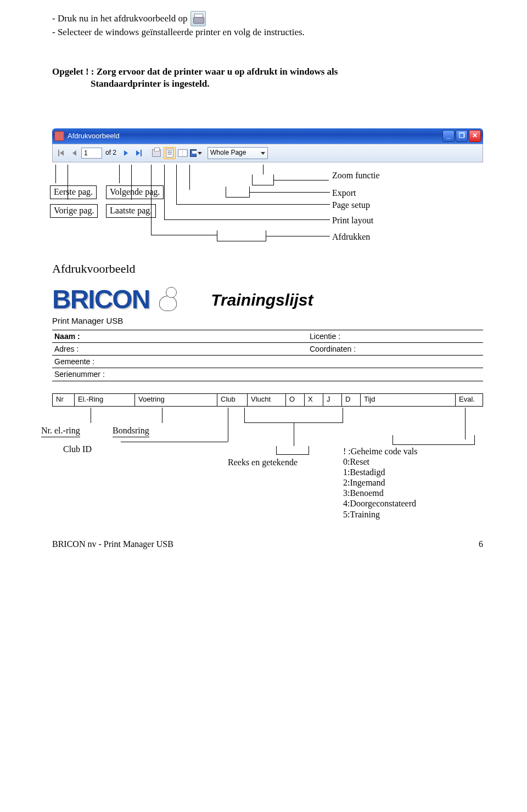 This screenshot has width=527, height=812. I want to click on print-button, so click(156, 153).